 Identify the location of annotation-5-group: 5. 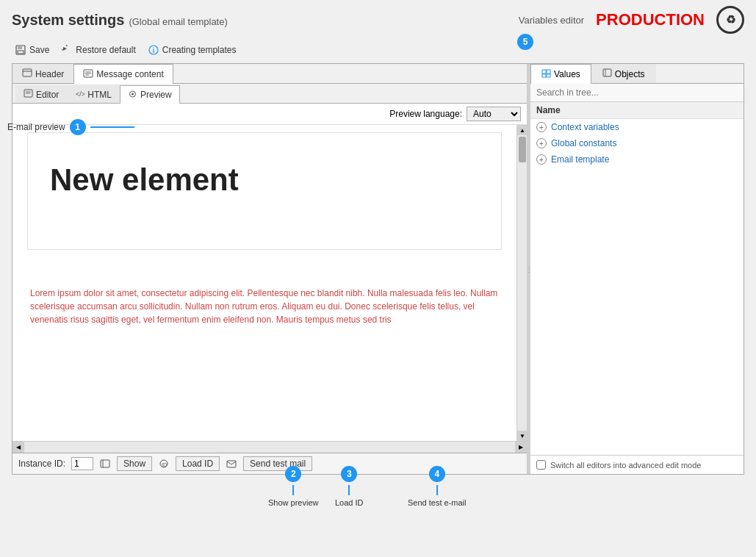
(525, 42).